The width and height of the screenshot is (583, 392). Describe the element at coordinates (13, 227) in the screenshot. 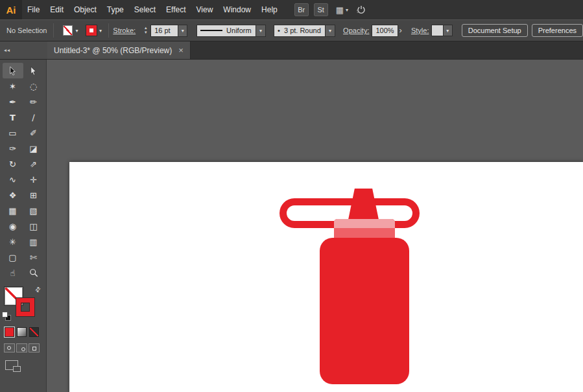

I see `eyedropper-icon: ◉` at that location.